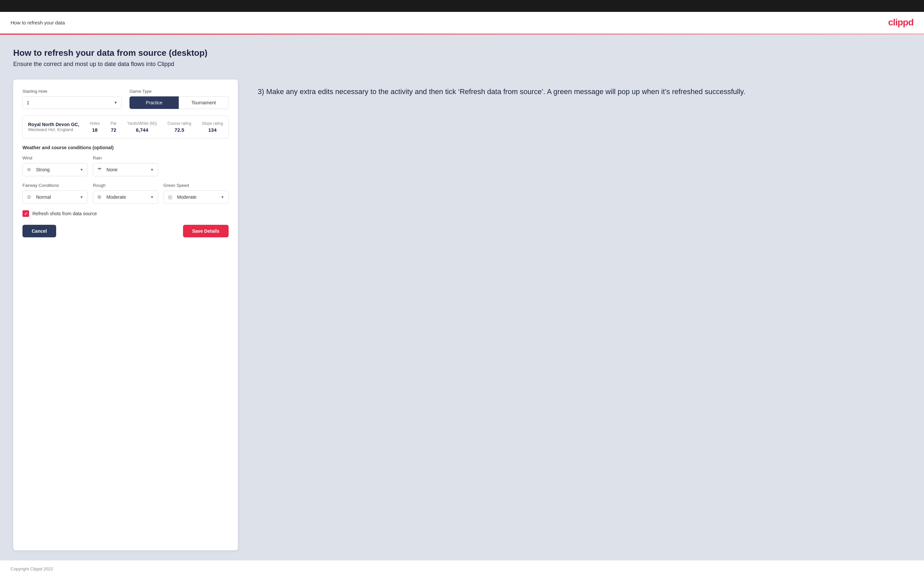 This screenshot has height=577, width=924. I want to click on footer: Copyright Clippd 2022, so click(462, 569).